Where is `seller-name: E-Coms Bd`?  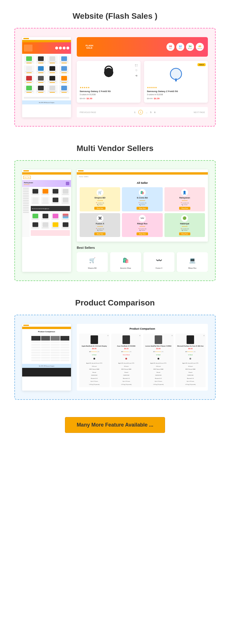 seller-name: E-Coms Bd is located at coordinates (142, 198).